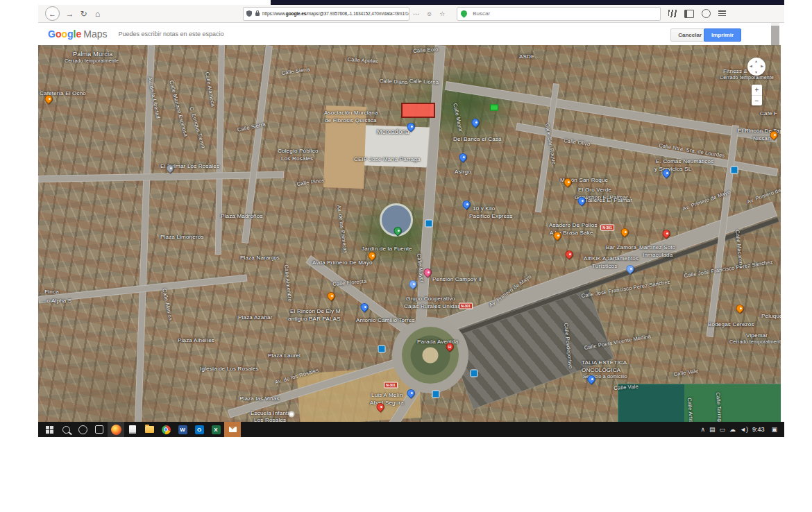 Image resolution: width=812 pixels, height=512 pixels. I want to click on poi-label: Iglesia de Los Rosales, so click(229, 369).